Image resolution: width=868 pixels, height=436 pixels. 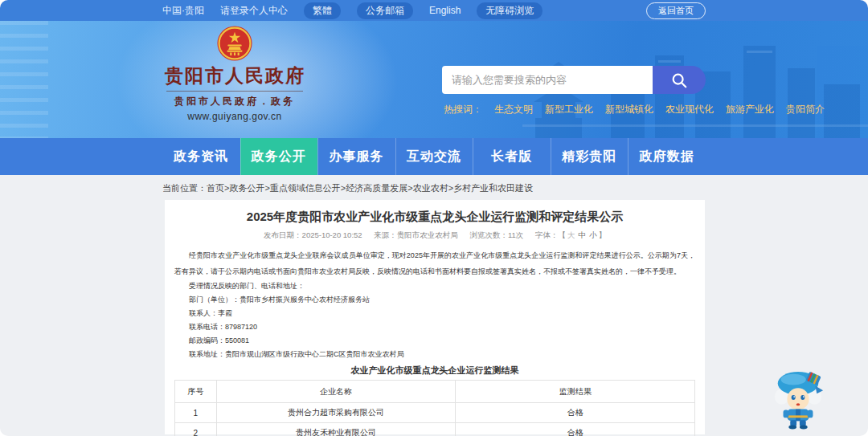 What do you see at coordinates (370, 188) in the screenshot?
I see `breadcrumb-path: 首页>政务公开>重点领域信息公开>经济高质量发展>农业农村>乡村产业和农田建设` at bounding box center [370, 188].